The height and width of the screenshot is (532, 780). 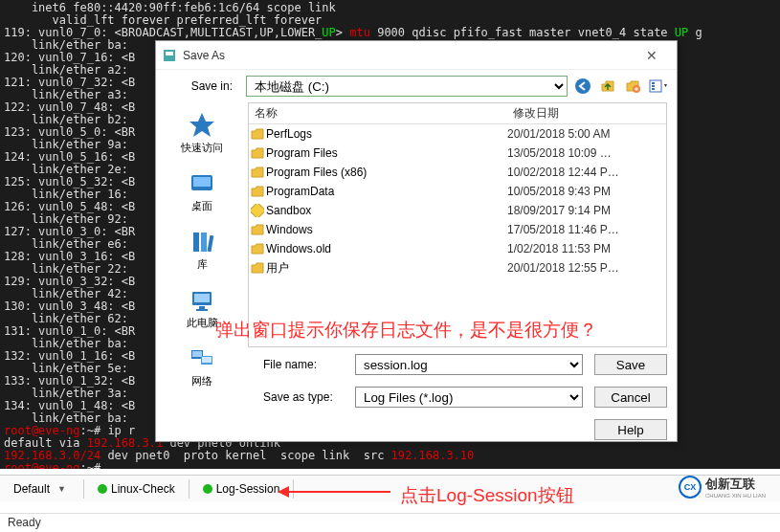 What do you see at coordinates (387, 249) in the screenshot?
I see `file-name: Windows.old` at bounding box center [387, 249].